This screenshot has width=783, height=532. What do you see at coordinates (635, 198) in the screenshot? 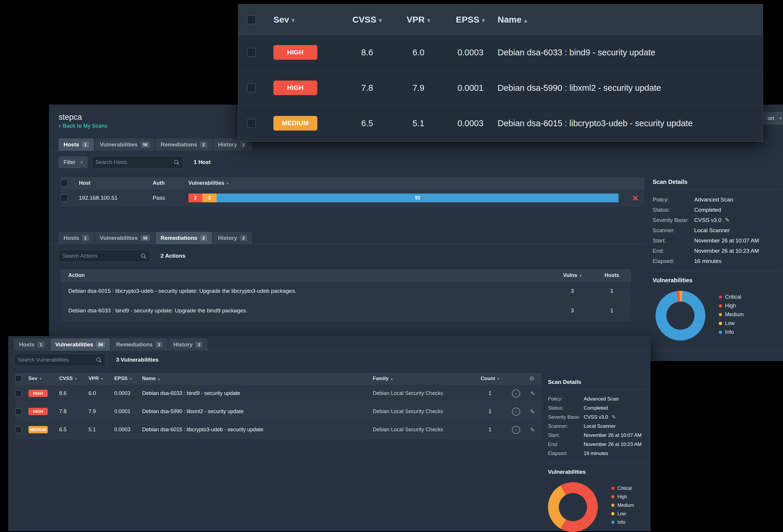
I see `delete-host-button: ×` at bounding box center [635, 198].